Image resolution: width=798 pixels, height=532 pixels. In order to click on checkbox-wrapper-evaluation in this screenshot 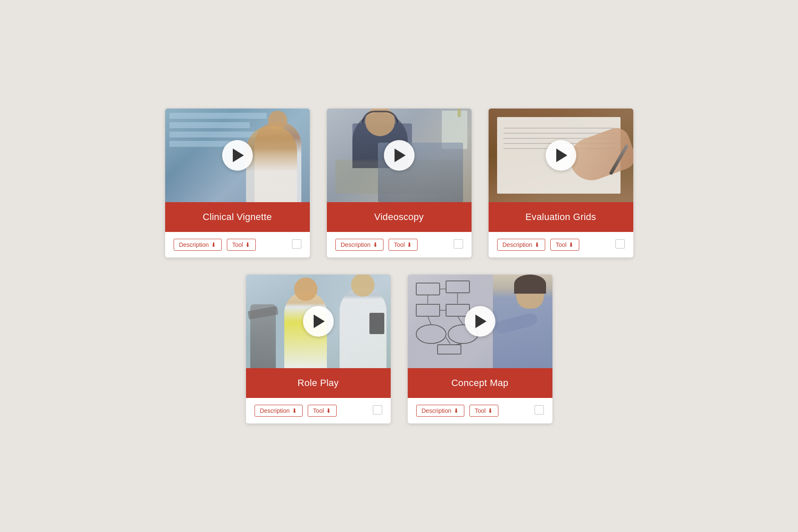, I will do `click(620, 245)`.